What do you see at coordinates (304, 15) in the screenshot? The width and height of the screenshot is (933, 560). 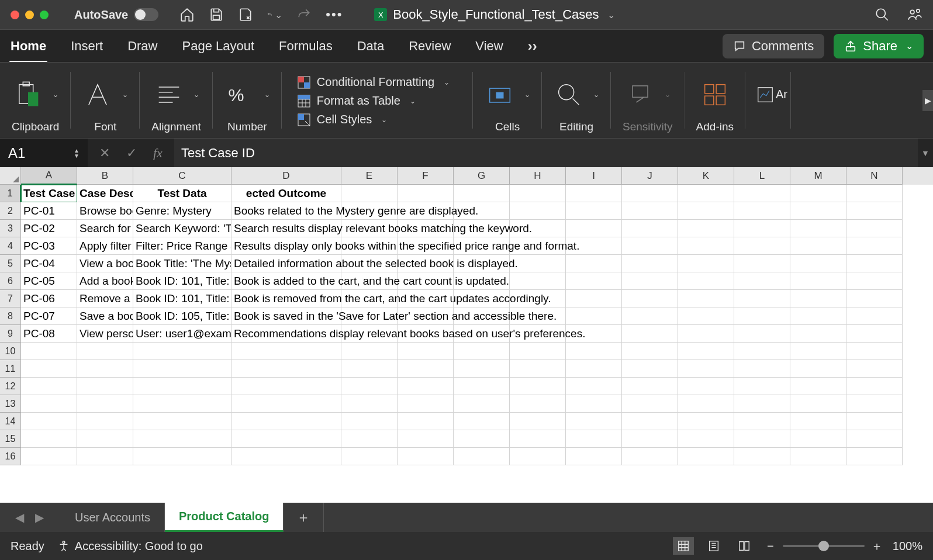 I see `redo-icon` at bounding box center [304, 15].